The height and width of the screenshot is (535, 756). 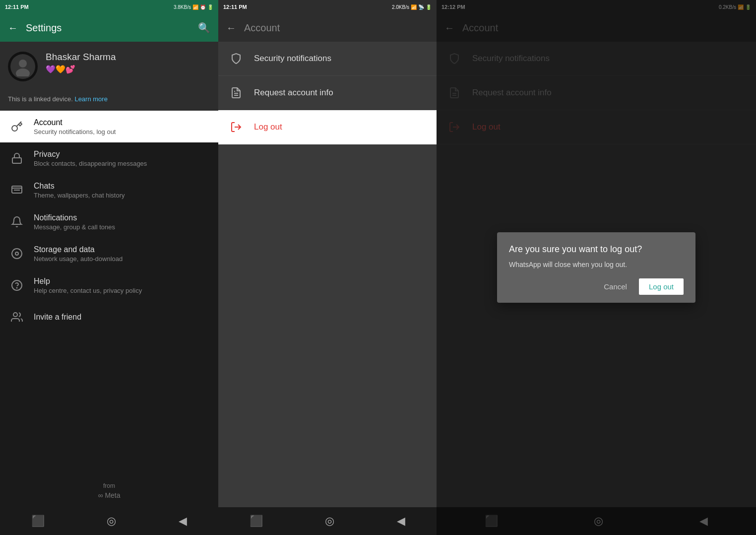 I want to click on chats-subtitle: Theme, wallpapers, chat history, so click(x=79, y=196).